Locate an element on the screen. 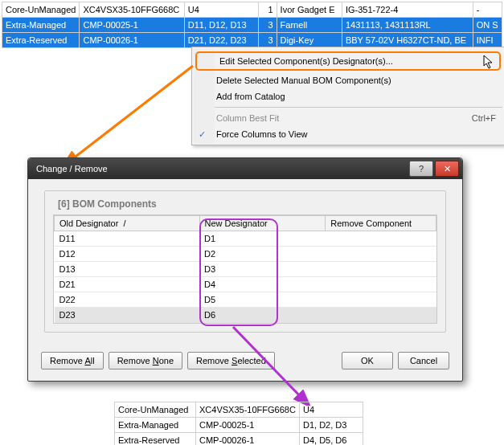 The width and height of the screenshot is (504, 445). grid-cell: ON S is located at coordinates (487, 26).